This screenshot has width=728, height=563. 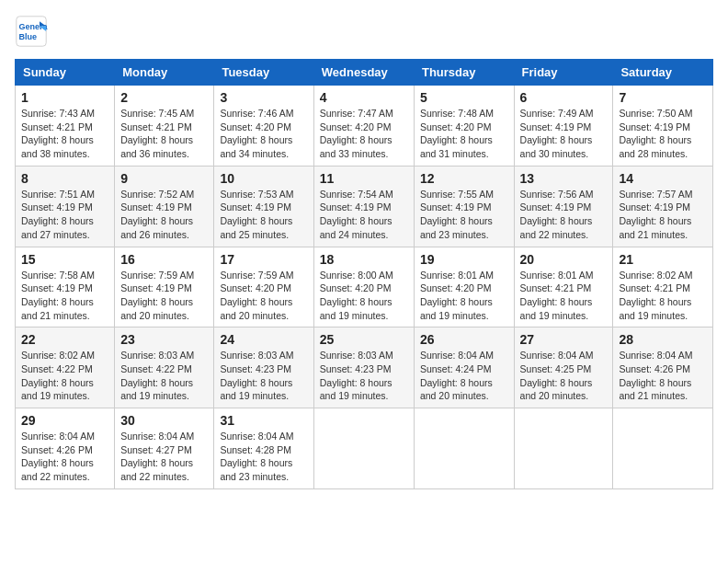 I want to click on day-number: 27, so click(x=564, y=339).